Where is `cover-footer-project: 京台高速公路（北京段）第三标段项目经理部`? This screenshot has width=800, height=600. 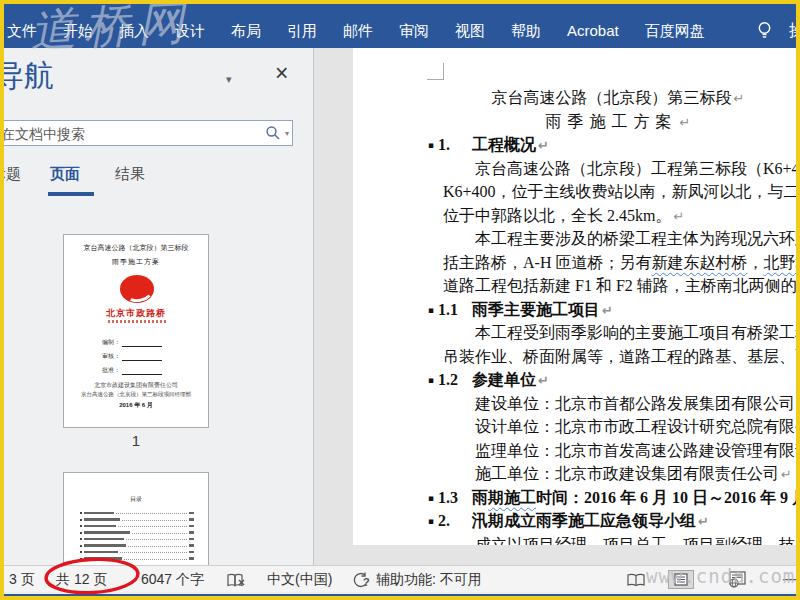 cover-footer-project: 京台高速公路（北京段）第三标段项目经理部 is located at coordinates (136, 394).